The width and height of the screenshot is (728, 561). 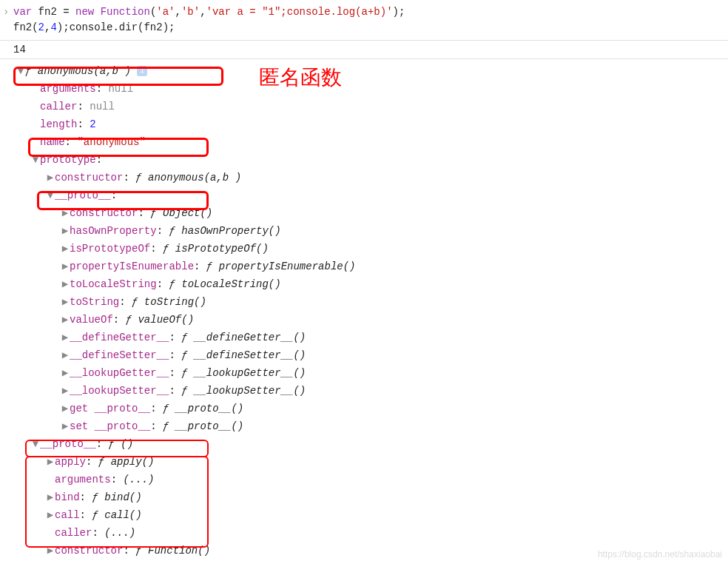 I want to click on prop-caller: caller: null, so click(x=368, y=107).